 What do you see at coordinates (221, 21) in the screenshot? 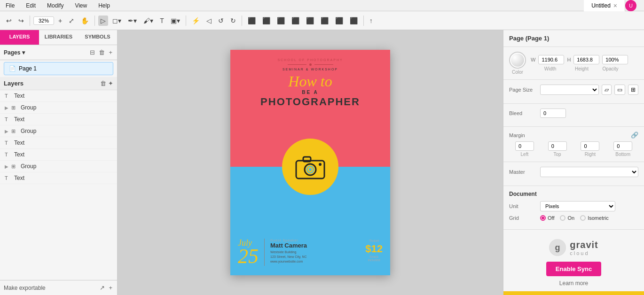
I see `rotate-ccw-button: ↺` at bounding box center [221, 21].